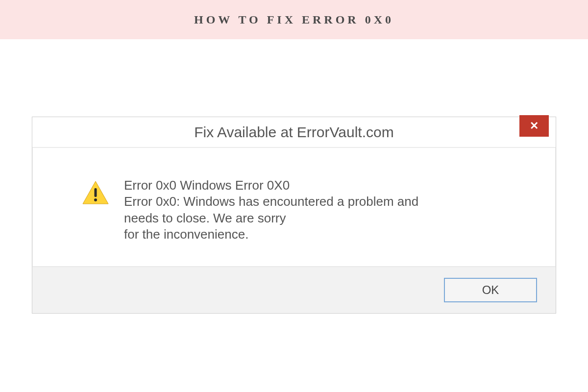  What do you see at coordinates (490, 290) in the screenshot?
I see `ok-button: OK` at bounding box center [490, 290].